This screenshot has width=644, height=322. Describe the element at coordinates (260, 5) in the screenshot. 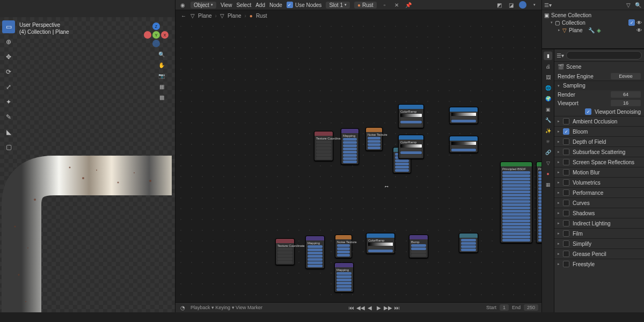

I see `menu-add: Add` at that location.